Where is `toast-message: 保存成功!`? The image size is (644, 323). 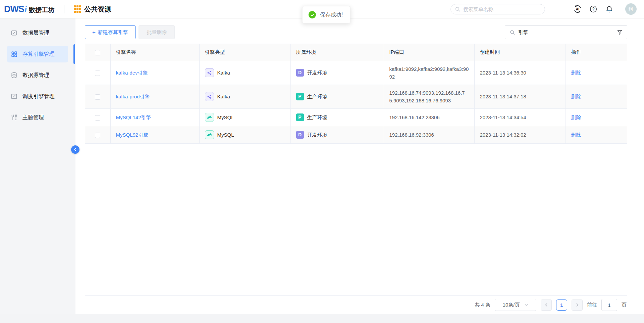
toast-message: 保存成功! is located at coordinates (331, 15).